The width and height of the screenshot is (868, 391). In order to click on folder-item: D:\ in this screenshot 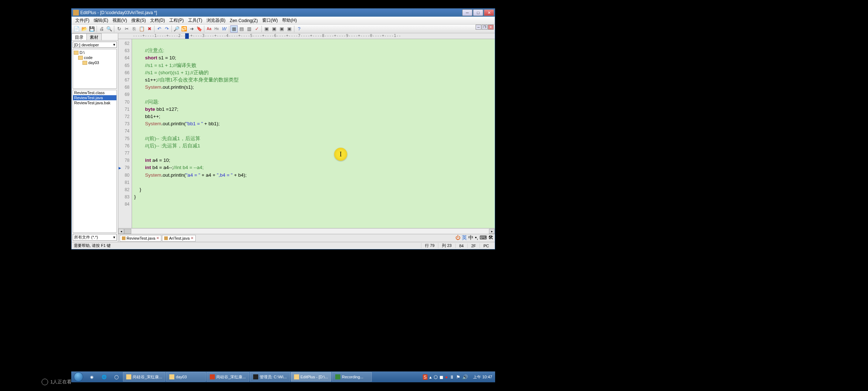, I will do `click(95, 52)`.